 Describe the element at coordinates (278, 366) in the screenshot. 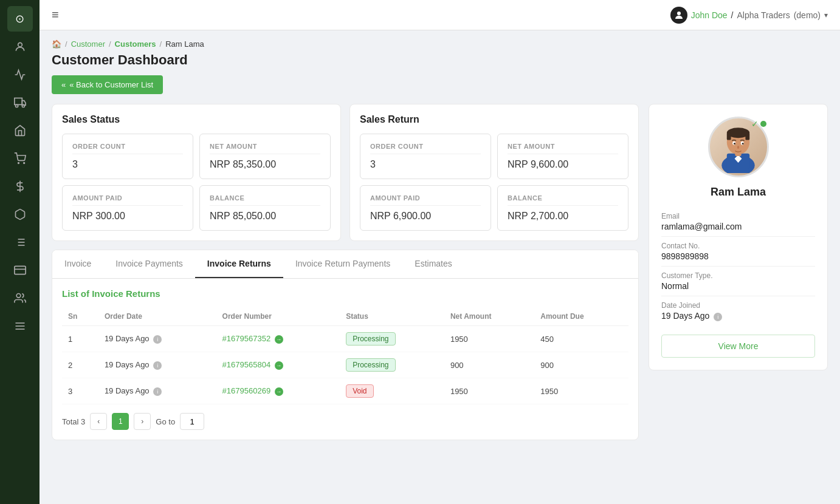

I see `cell-order-number: #1679565804 →` at that location.